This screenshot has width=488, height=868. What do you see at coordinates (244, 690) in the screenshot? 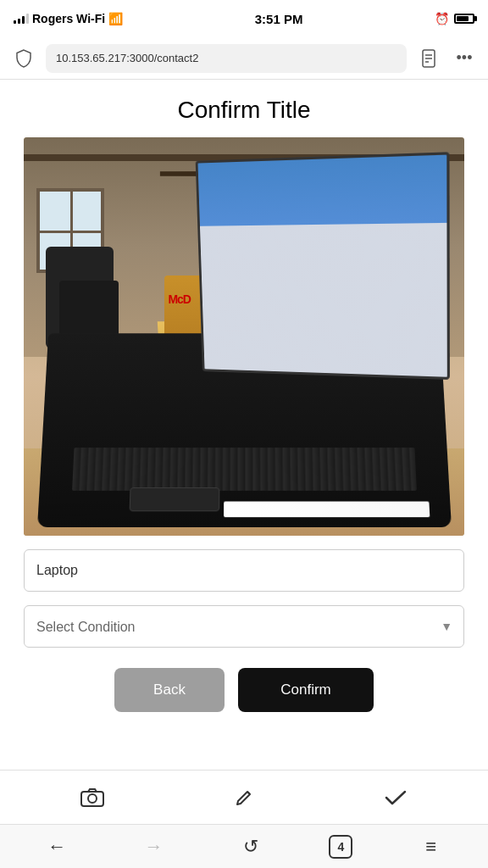
I see `action-buttons: Back Confirm` at bounding box center [244, 690].